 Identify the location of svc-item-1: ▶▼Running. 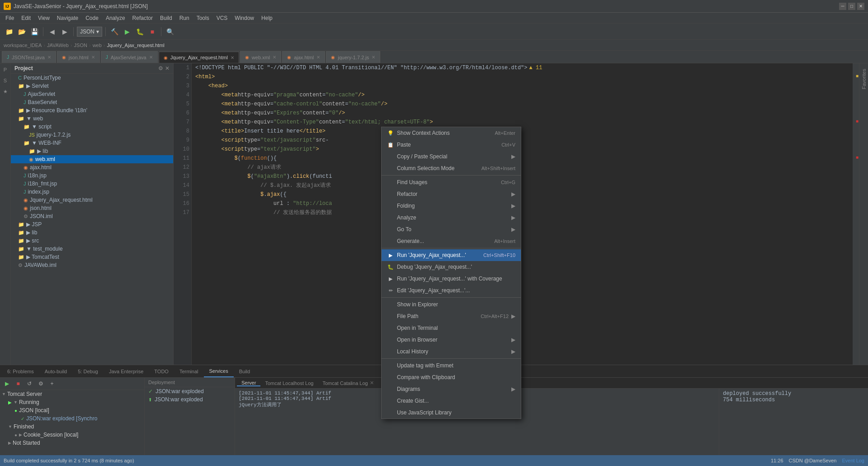
(72, 402).